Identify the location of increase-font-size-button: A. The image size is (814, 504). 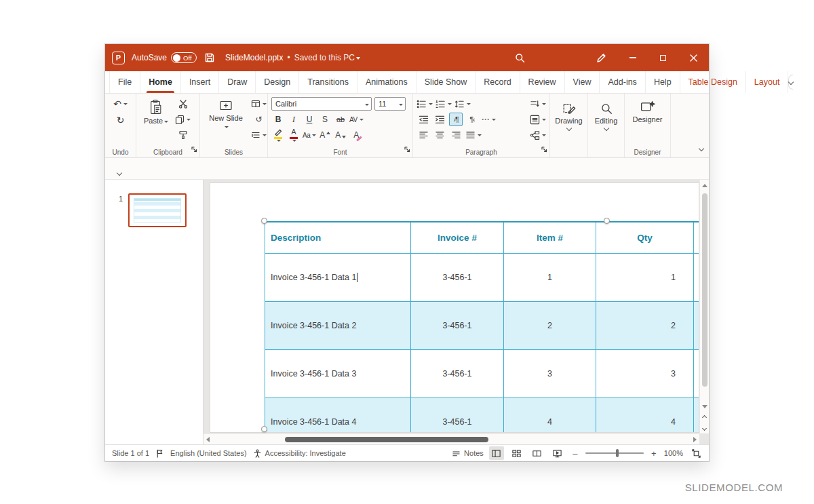
(325, 135).